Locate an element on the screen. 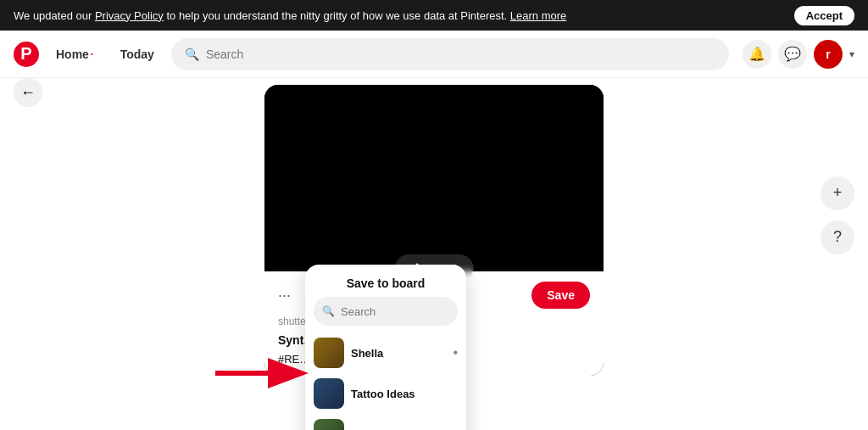  cookie-banner: We updated our Privacy Policy to help yo… is located at coordinates (434, 15).